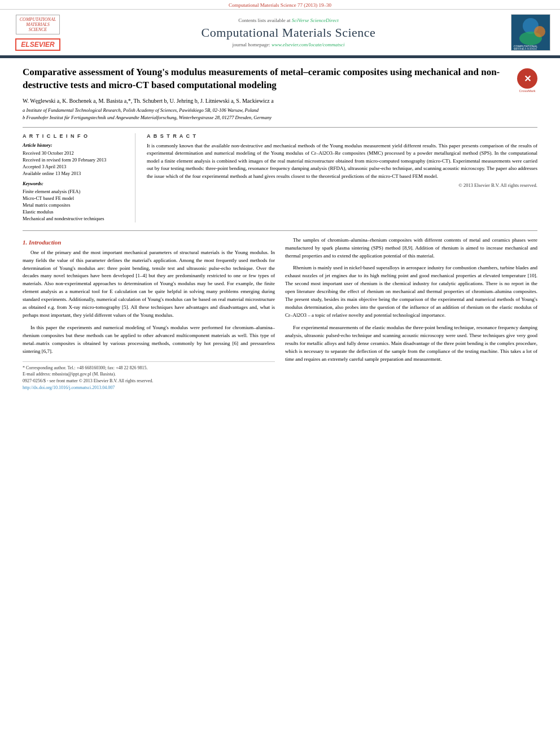  What do you see at coordinates (280, 178) in the screenshot?
I see `article-info-section: A R T I C L E I N F O Article history: R…` at bounding box center [280, 178].